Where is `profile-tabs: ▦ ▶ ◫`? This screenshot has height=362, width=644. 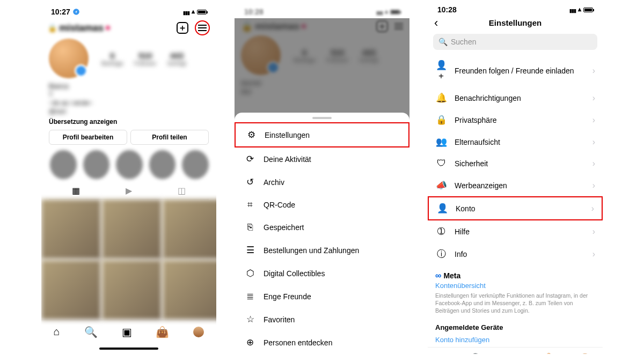 profile-tabs: ▦ ▶ ◫ is located at coordinates (129, 193).